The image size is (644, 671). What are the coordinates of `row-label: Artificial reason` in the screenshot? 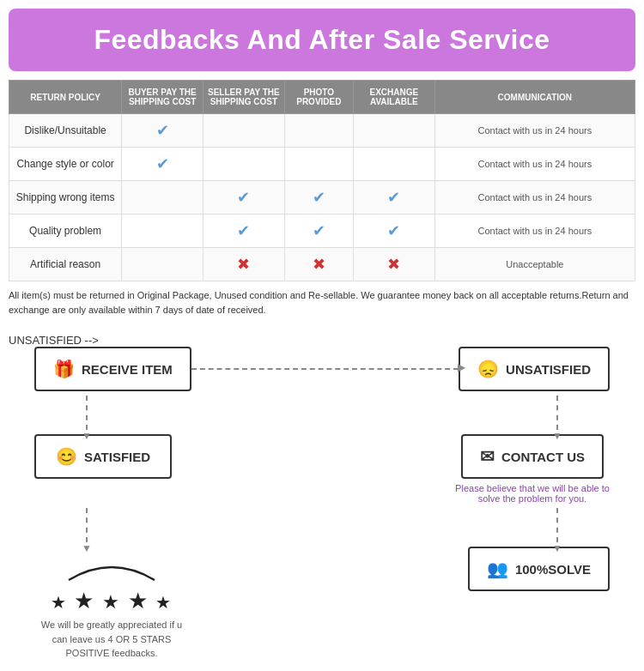 It's located at (65, 264).